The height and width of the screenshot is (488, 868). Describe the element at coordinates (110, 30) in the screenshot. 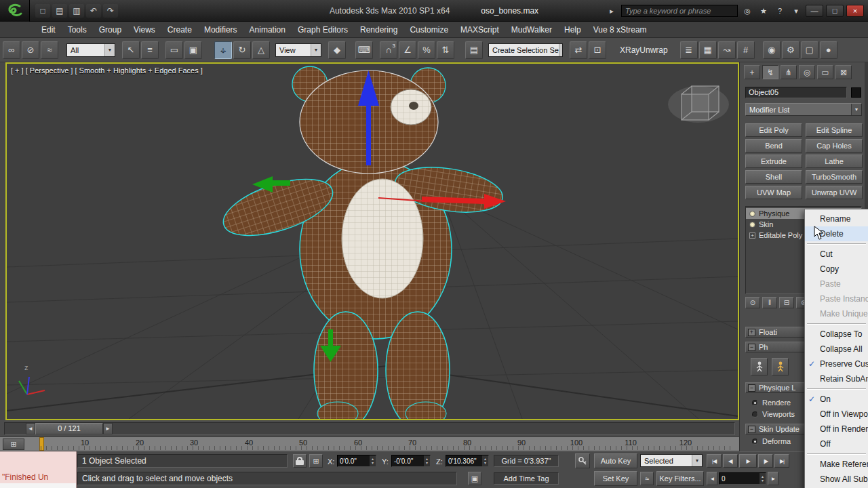

I see `menu-group: Group` at that location.